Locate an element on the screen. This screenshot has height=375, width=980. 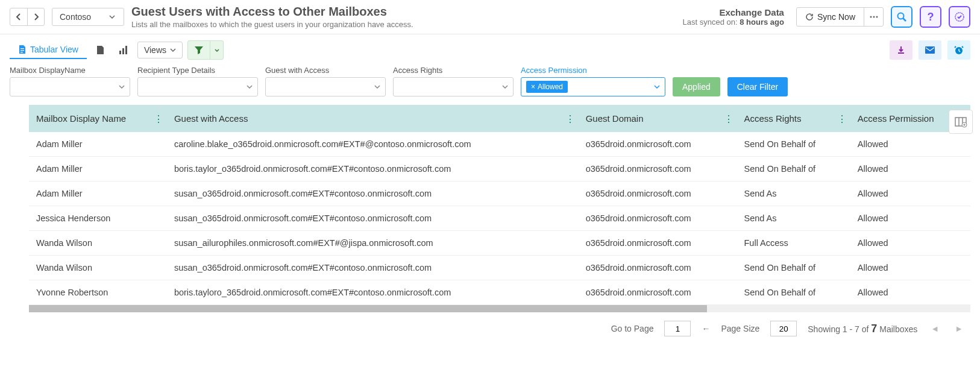
table-cell: Yvonne Robertson is located at coordinates (98, 293).